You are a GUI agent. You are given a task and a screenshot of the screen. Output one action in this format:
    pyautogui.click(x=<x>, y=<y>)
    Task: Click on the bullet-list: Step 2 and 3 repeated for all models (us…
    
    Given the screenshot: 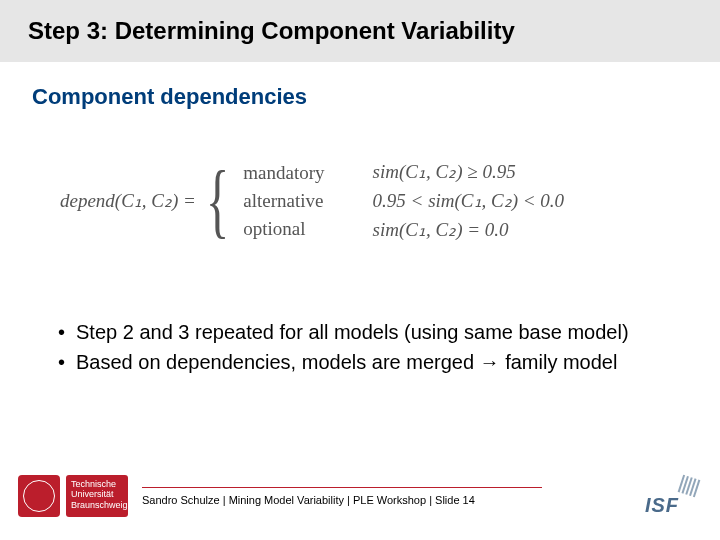 What is the action you would take?
    pyautogui.click(x=360, y=347)
    